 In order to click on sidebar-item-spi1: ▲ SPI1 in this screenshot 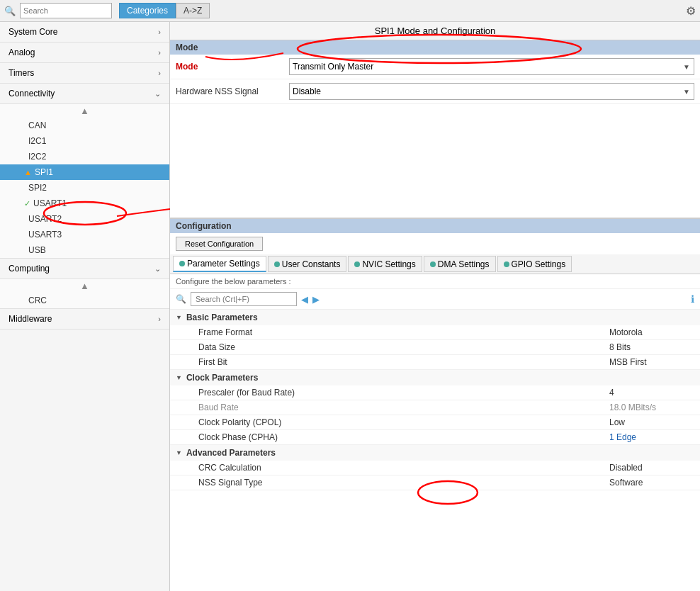, I will do `click(85, 172)`.